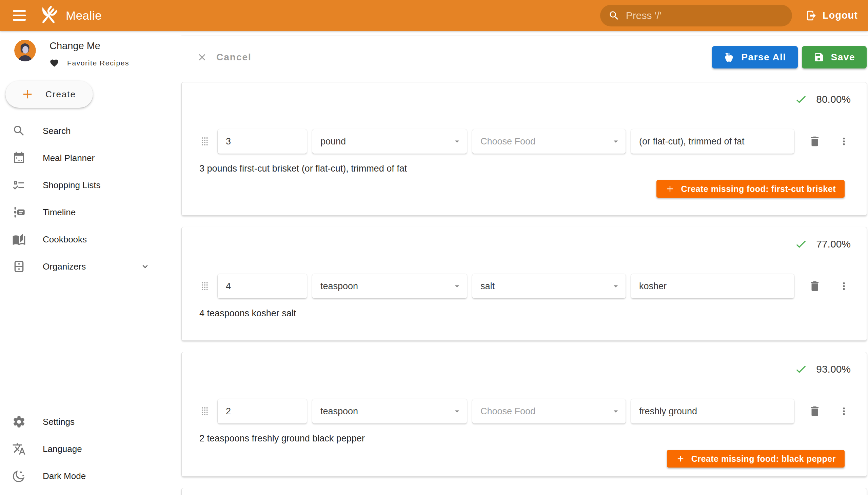 The width and height of the screenshot is (868, 495). Describe the element at coordinates (758, 189) in the screenshot. I see `create-missing-food-label: Create missing food: first-cut brisket` at that location.